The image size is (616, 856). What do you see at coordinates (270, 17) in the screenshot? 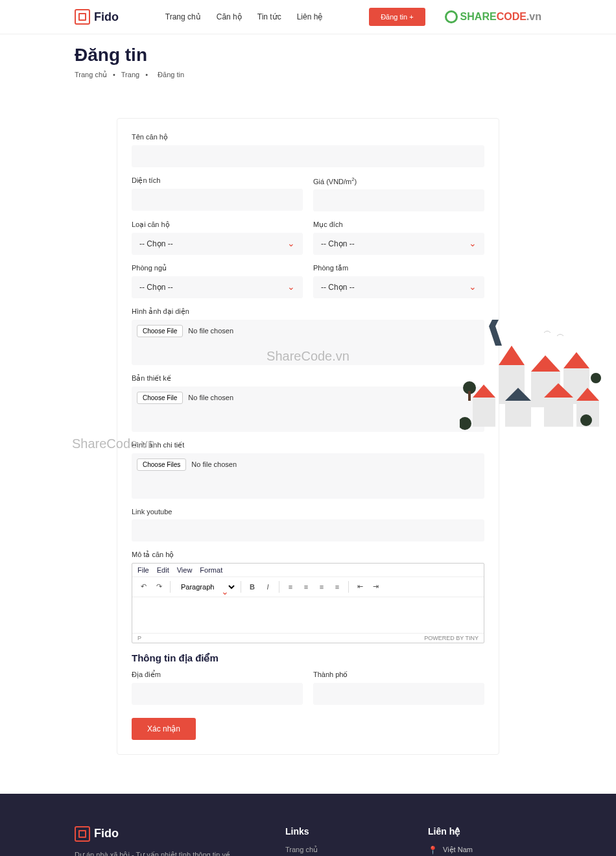
I see `nav-news: Tin tức` at bounding box center [270, 17].